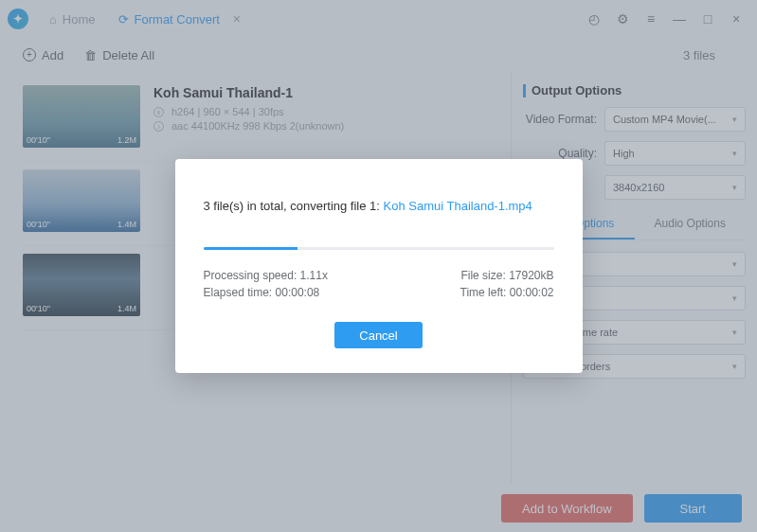 Image resolution: width=757 pixels, height=532 pixels. I want to click on elapsed-stat: Elapsed time: 00:00:08, so click(261, 293).